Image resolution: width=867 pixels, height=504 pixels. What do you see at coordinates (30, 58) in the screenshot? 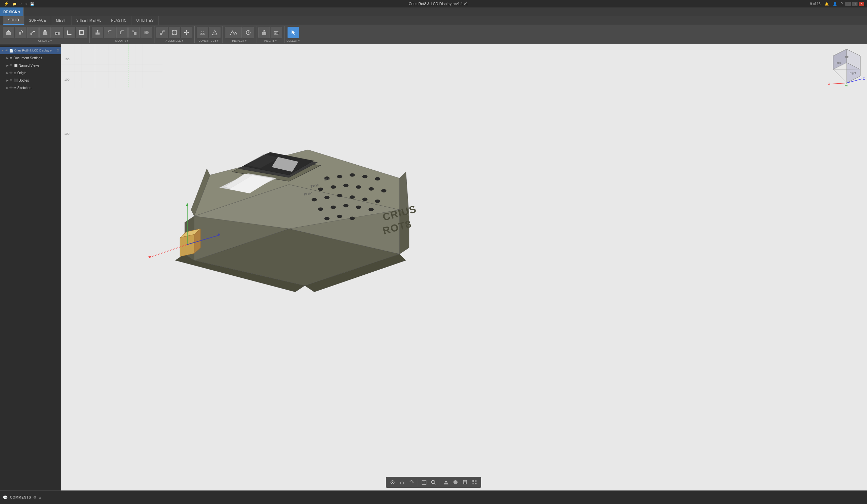
I see `browser-doc-settings: ▶ ⚙ Document Settings` at bounding box center [30, 58].